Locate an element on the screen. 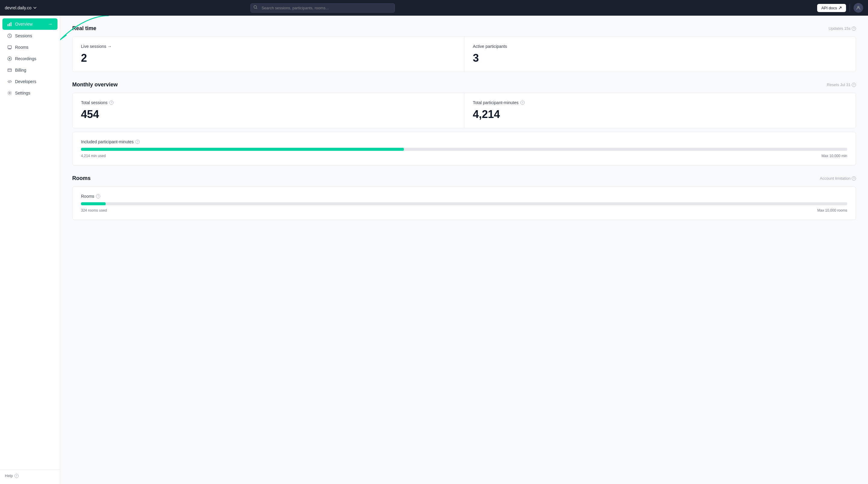 Image resolution: width=868 pixels, height=484 pixels. rooms-max: Max 10,000 rooms is located at coordinates (832, 210).